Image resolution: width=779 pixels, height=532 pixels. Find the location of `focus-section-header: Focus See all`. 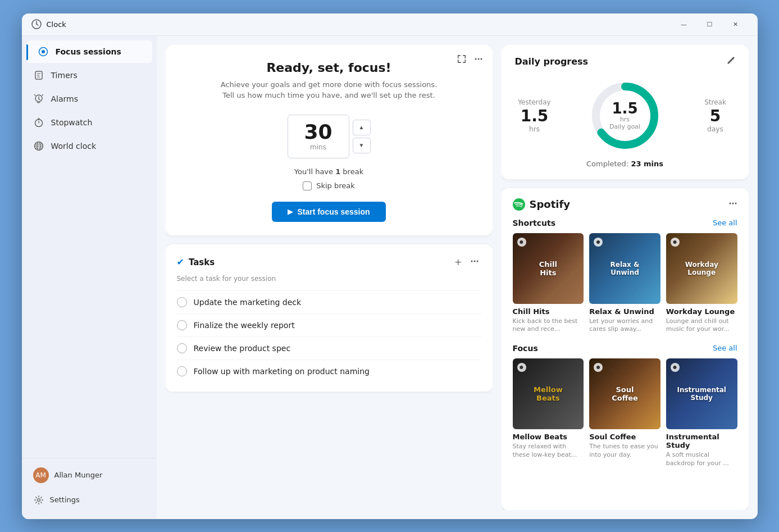

focus-section-header: Focus See all is located at coordinates (625, 348).